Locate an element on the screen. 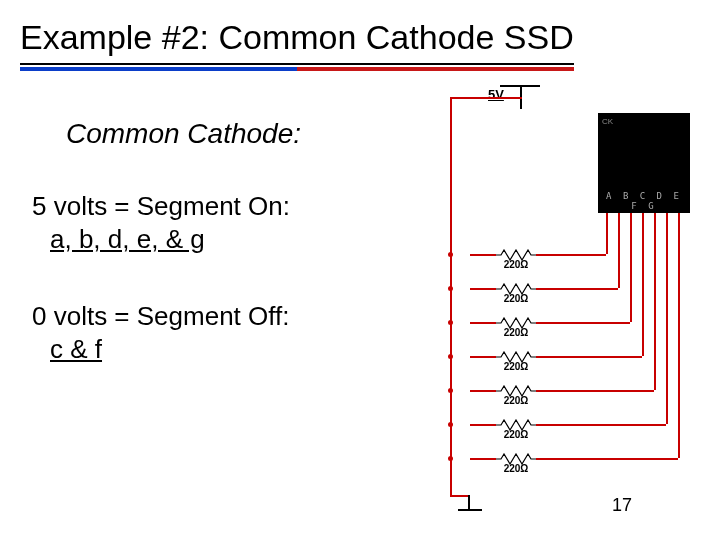 This screenshot has width=720, height=540. off-segments: c & f is located at coordinates (76, 349).